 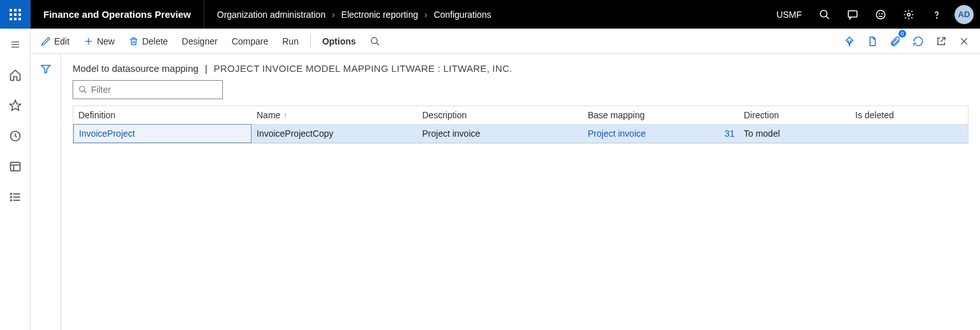 What do you see at coordinates (872, 41) in the screenshot?
I see `page-icon` at bounding box center [872, 41].